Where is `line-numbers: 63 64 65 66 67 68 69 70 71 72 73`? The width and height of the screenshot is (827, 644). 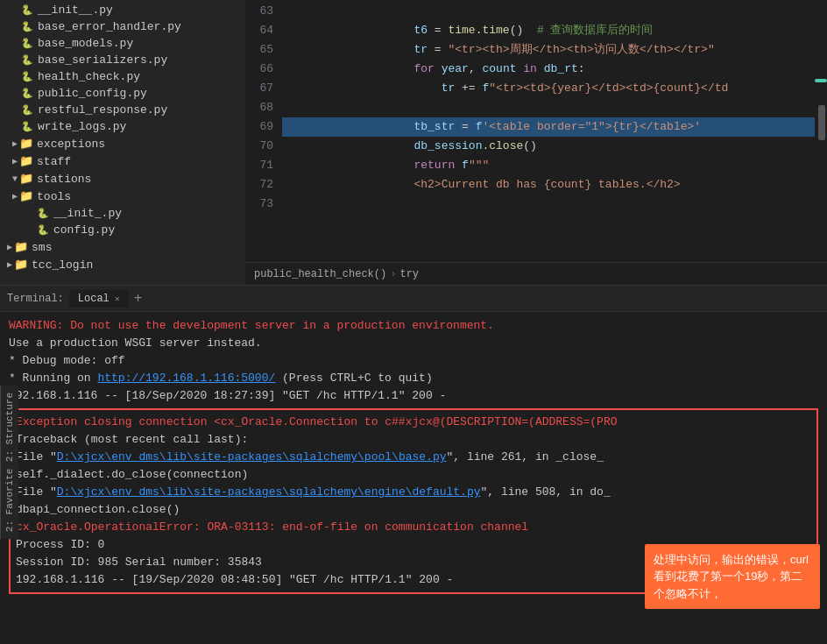
line-numbers: 63 64 65 66 67 68 69 70 71 72 73 is located at coordinates (264, 131).